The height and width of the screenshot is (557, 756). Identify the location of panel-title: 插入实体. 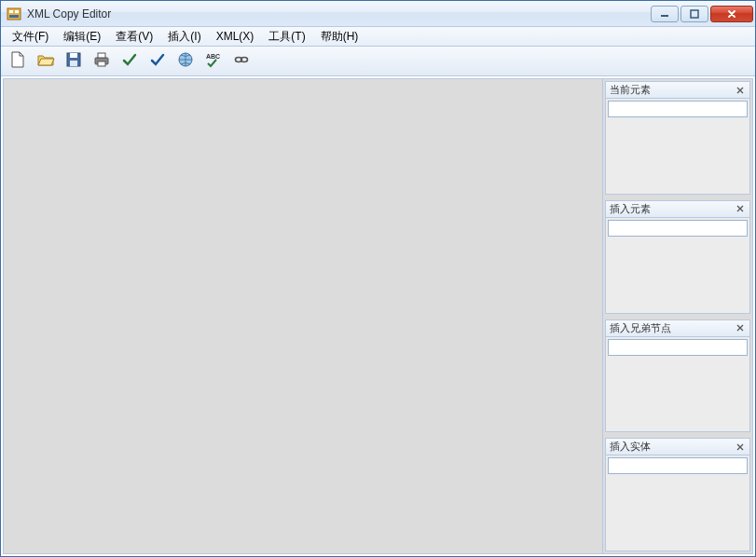
(672, 447).